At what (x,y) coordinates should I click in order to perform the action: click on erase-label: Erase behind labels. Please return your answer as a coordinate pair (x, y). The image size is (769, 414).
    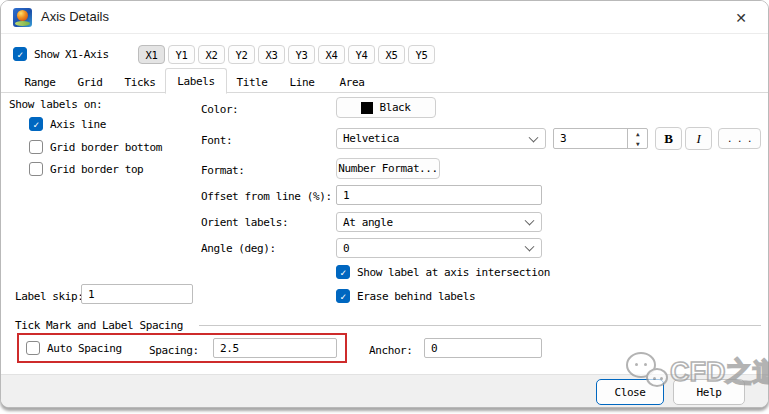
    Looking at the image, I should click on (416, 296).